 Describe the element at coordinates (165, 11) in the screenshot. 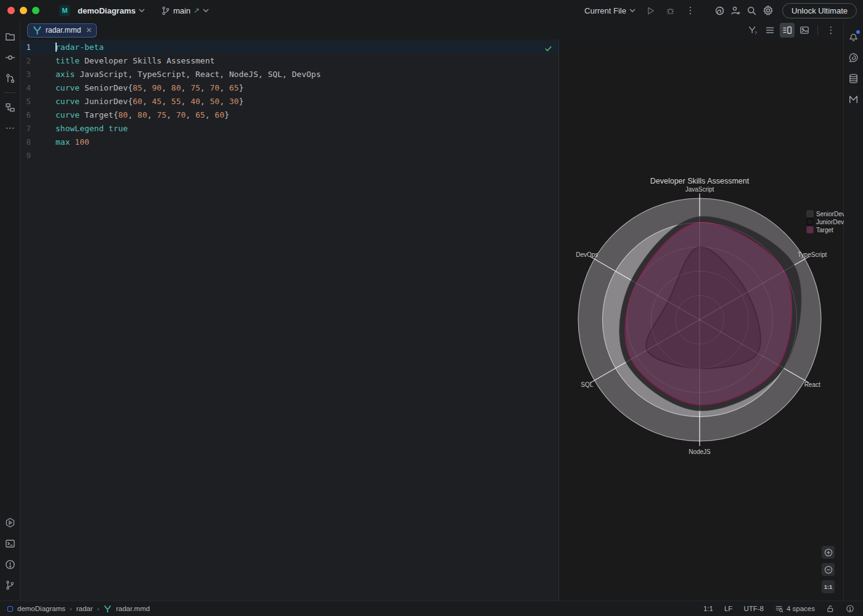

I see `git-branch-icon` at that location.